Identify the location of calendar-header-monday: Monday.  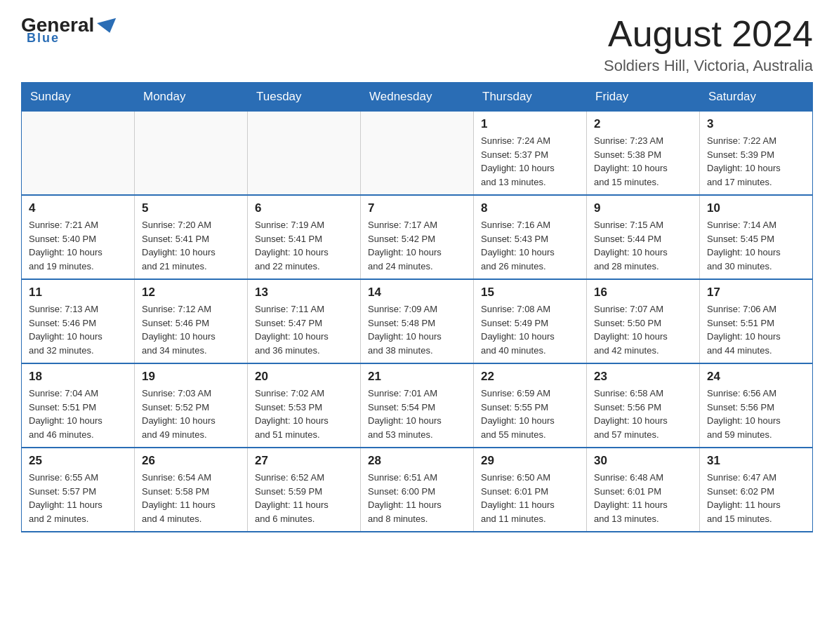
(191, 97).